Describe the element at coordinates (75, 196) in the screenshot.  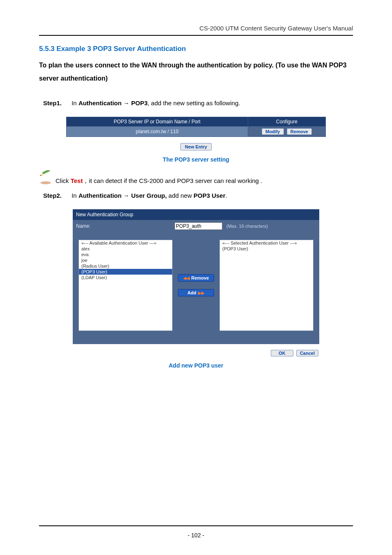
I see `step2-prefix: In` at that location.